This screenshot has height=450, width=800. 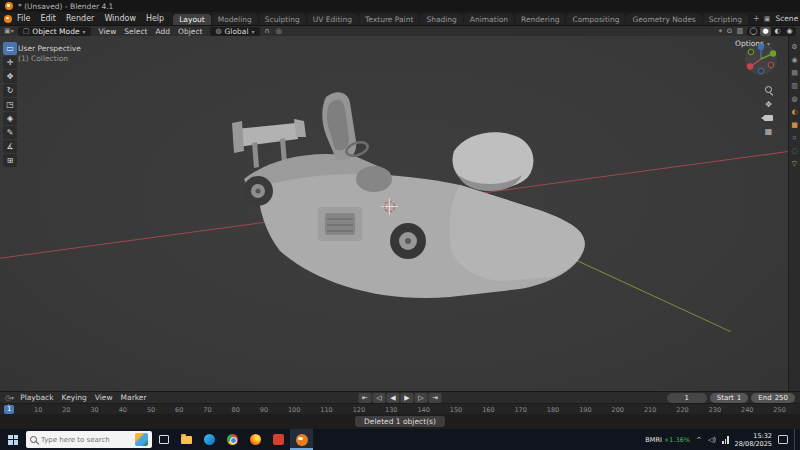 What do you see at coordinates (9, 410) in the screenshot?
I see `current-frame-marker: 1` at bounding box center [9, 410].